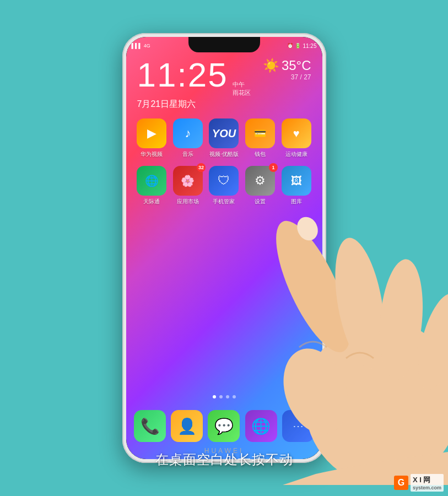 This screenshot has height=496, width=448. I want to click on settings-icon: ⚙, so click(260, 181).